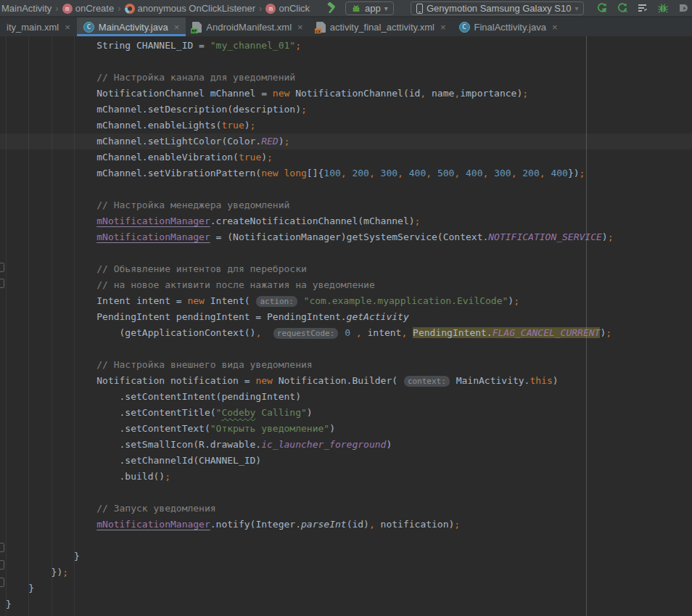 The height and width of the screenshot is (616, 692). Describe the element at coordinates (296, 173) in the screenshot. I see `code-token: long` at that location.